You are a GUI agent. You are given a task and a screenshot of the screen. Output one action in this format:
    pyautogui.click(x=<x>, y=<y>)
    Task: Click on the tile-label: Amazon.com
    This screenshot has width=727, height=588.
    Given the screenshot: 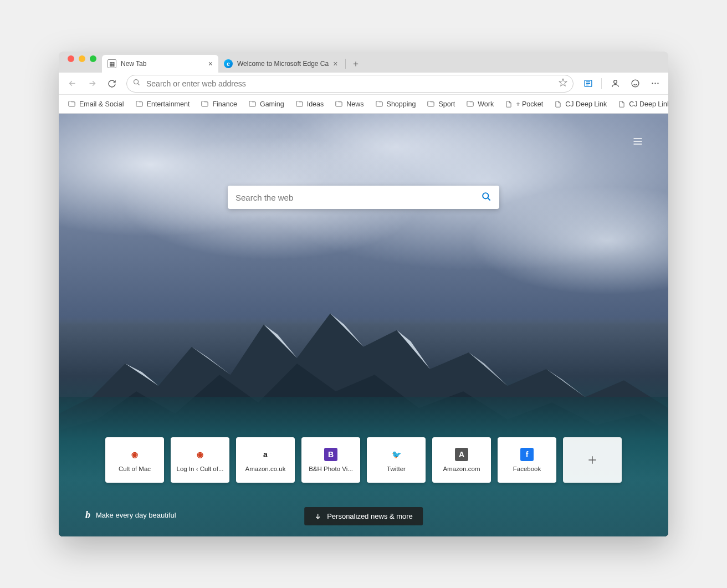 What is the action you would take?
    pyautogui.click(x=461, y=469)
    